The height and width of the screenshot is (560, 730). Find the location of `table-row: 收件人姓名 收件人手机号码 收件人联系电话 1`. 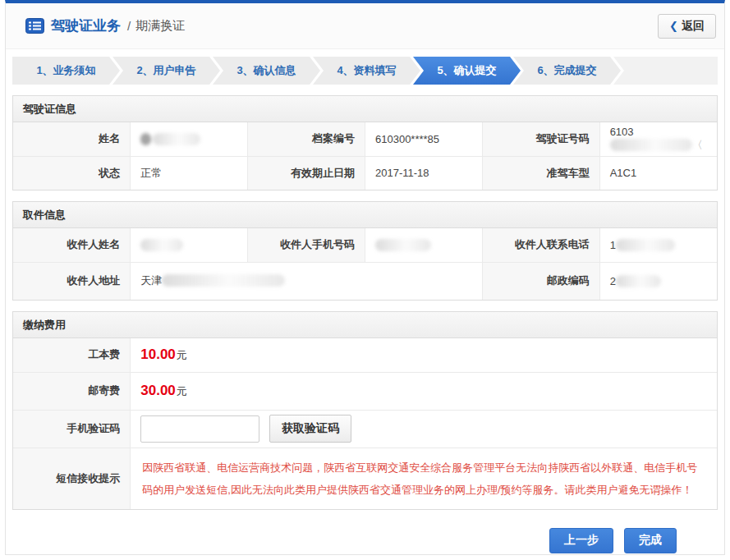

table-row: 收件人姓名 收件人手机号码 收件人联系电话 1 is located at coordinates (365, 245).